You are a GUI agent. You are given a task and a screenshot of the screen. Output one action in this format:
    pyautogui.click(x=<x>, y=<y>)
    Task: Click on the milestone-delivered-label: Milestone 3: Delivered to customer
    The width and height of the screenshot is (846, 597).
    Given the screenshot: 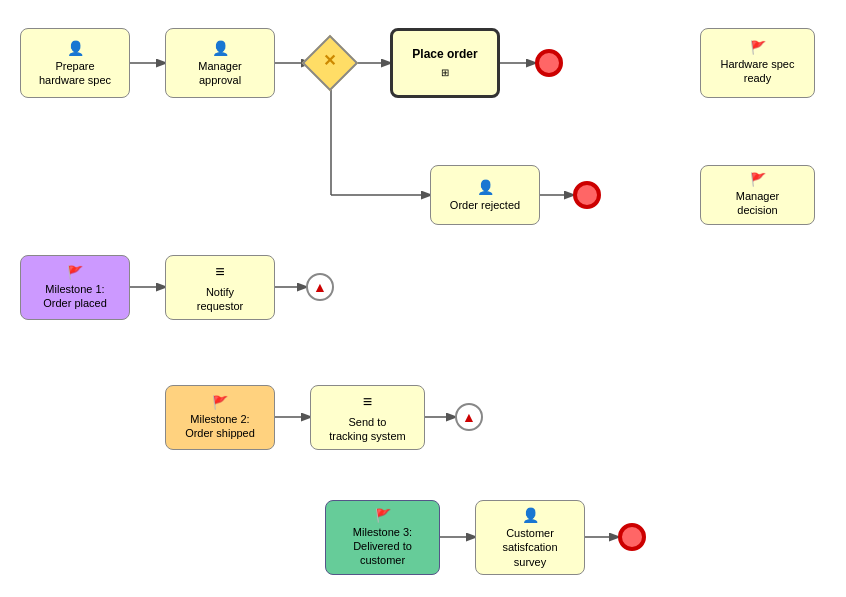 What is the action you would take?
    pyautogui.click(x=382, y=546)
    